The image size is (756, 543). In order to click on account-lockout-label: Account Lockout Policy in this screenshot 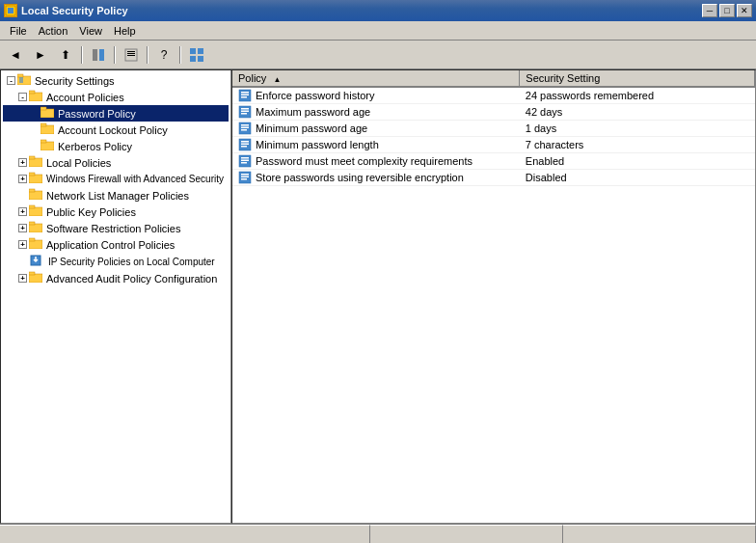, I will do `click(113, 130)`.